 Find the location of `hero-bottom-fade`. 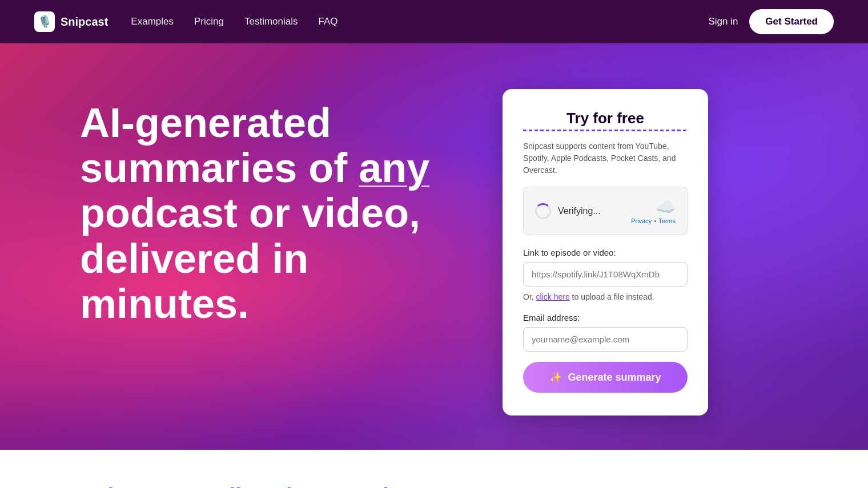

hero-bottom-fade is located at coordinates (434, 416).